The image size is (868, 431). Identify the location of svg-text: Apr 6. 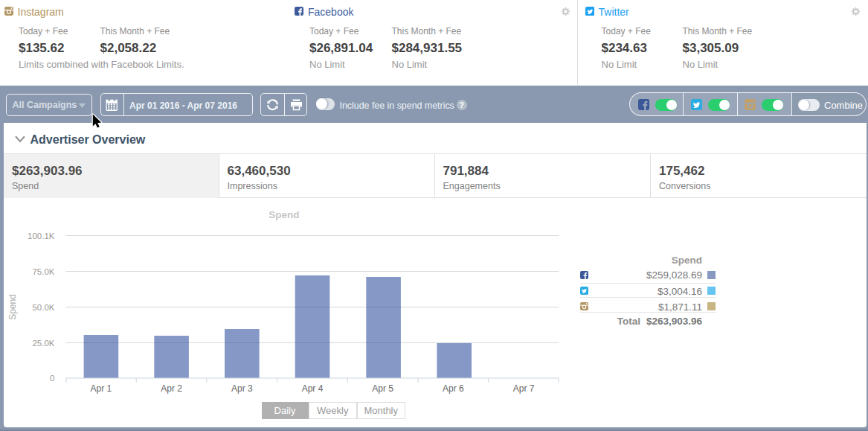
(454, 389).